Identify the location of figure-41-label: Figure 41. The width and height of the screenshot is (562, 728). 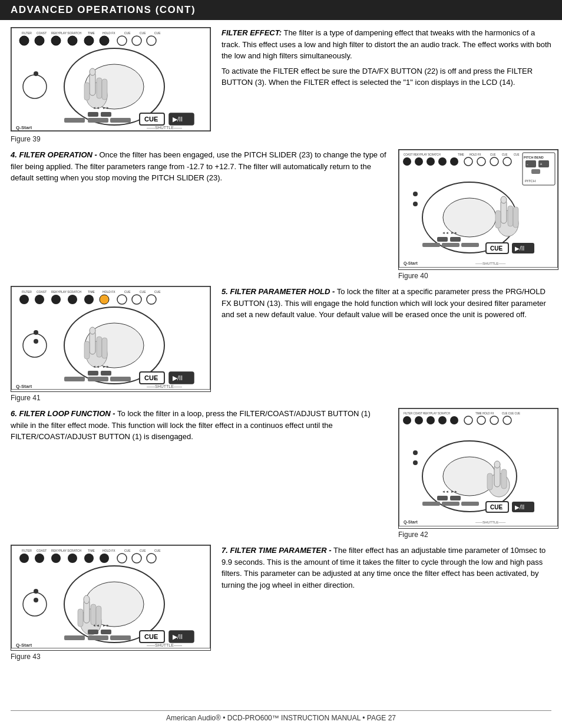
(111, 398).